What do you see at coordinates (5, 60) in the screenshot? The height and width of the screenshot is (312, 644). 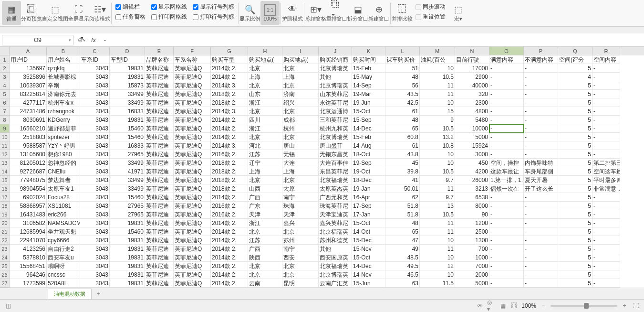 I see `row-header: 1` at bounding box center [5, 60].